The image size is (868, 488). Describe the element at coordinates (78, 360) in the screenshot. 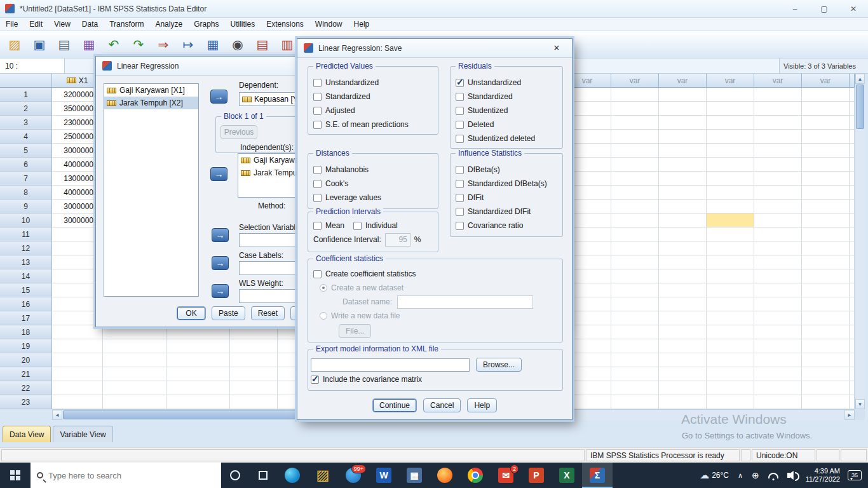

I see `cell-x1-row20` at that location.